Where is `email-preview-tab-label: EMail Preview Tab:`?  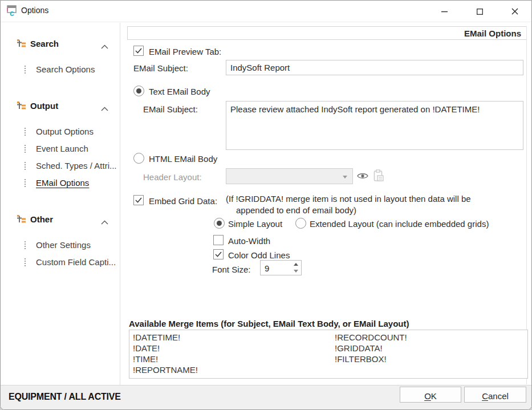 email-preview-tab-label: EMail Preview Tab: is located at coordinates (185, 51).